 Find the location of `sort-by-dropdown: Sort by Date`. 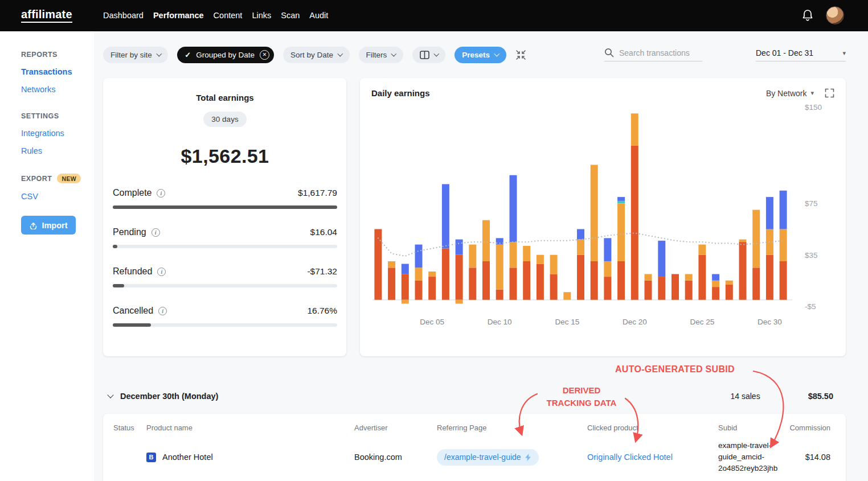

sort-by-dropdown: Sort by Date is located at coordinates (317, 55).